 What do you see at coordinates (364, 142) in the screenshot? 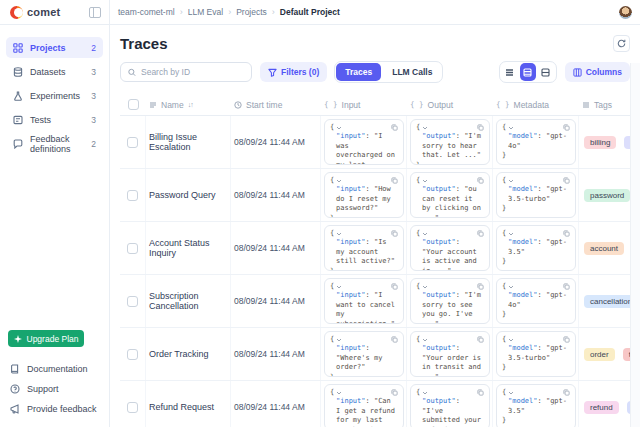
I see `input-json-cell: { "input": "I was overcharged on my last…` at bounding box center [364, 142].